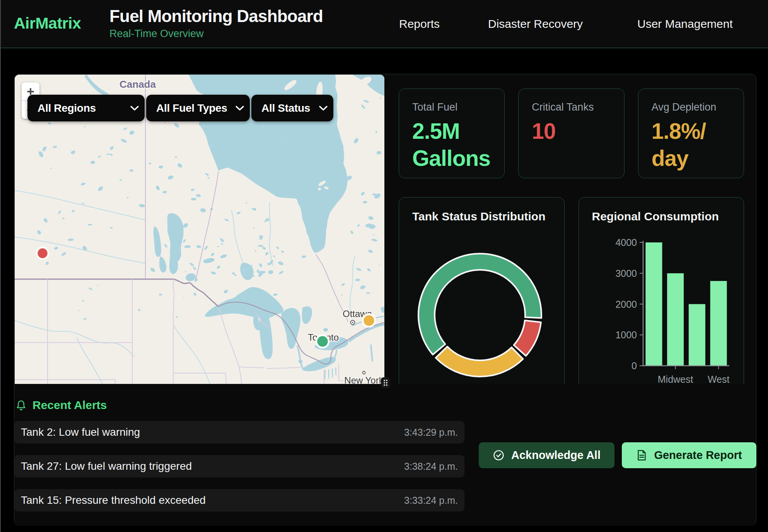 This screenshot has width=768, height=532. Describe the element at coordinates (626, 242) in the screenshot. I see `y-axis-tick-label: 4000` at that location.